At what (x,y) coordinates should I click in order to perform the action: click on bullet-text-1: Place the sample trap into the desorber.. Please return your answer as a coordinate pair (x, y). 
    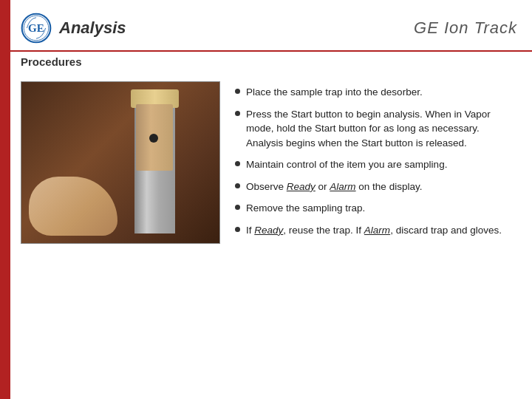
    Looking at the image, I should click on (381, 92).